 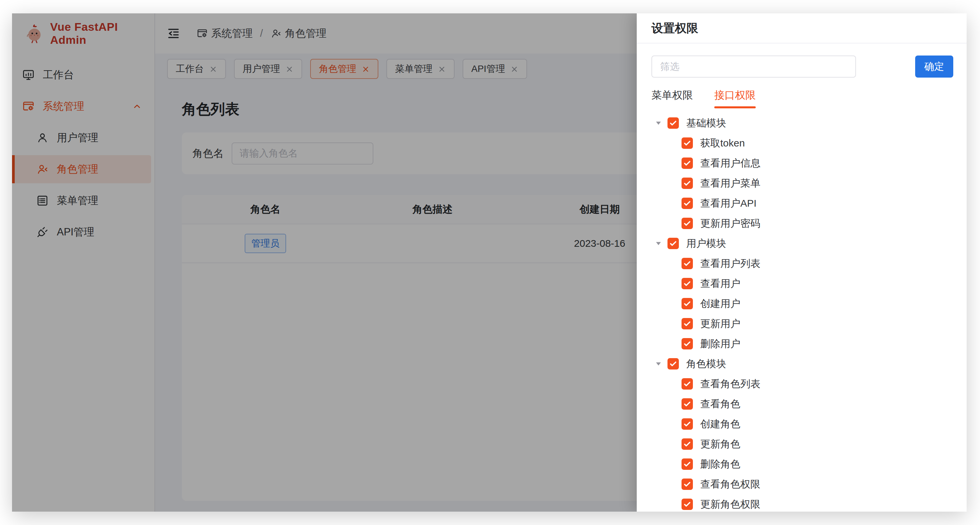 I want to click on tree-node-基础模块: 基础模块, so click(x=803, y=123).